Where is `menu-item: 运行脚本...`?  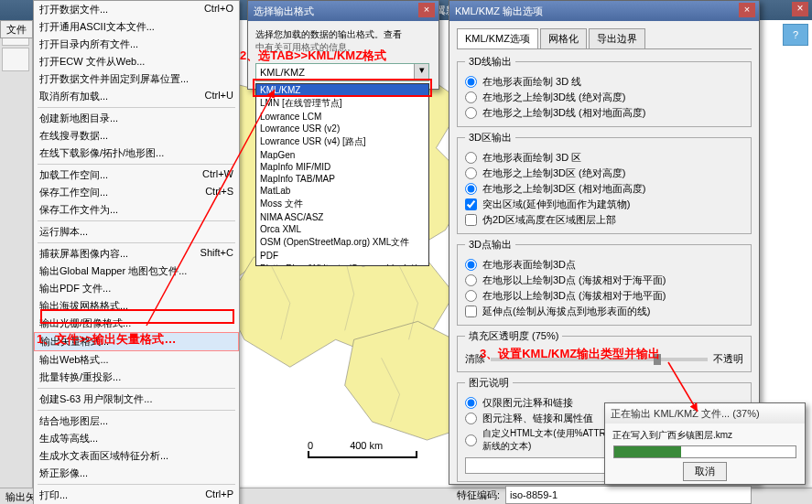
menu-item: 运行脚本... is located at coordinates (136, 232).